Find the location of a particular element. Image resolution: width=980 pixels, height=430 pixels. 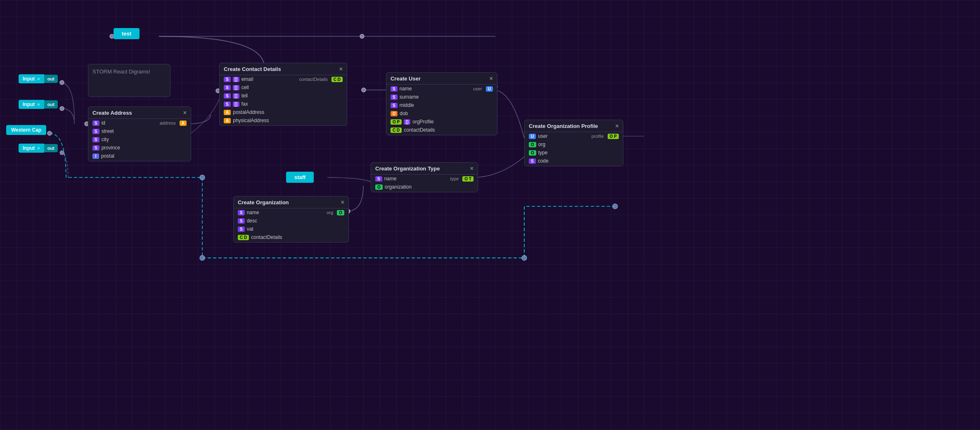

create-org-profile-title: Create Organization Profile is located at coordinates (563, 126).